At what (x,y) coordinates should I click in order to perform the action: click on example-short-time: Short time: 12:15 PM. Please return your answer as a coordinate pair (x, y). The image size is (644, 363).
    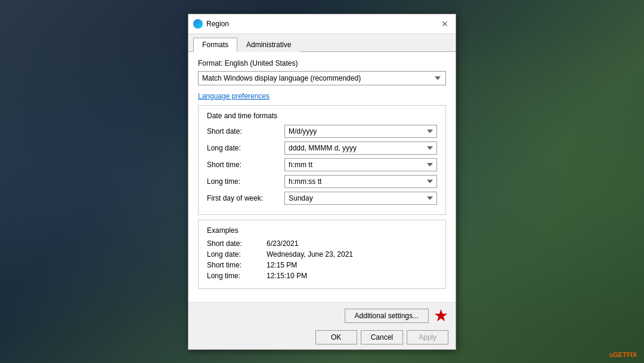
    Looking at the image, I should click on (322, 265).